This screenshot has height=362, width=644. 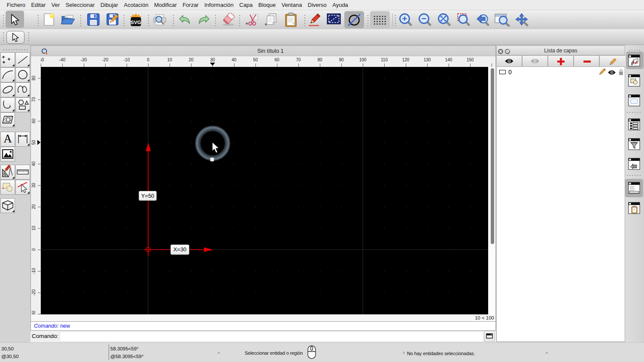 What do you see at coordinates (384, 60) in the screenshot?
I see `svg-text: 110` at bounding box center [384, 60].